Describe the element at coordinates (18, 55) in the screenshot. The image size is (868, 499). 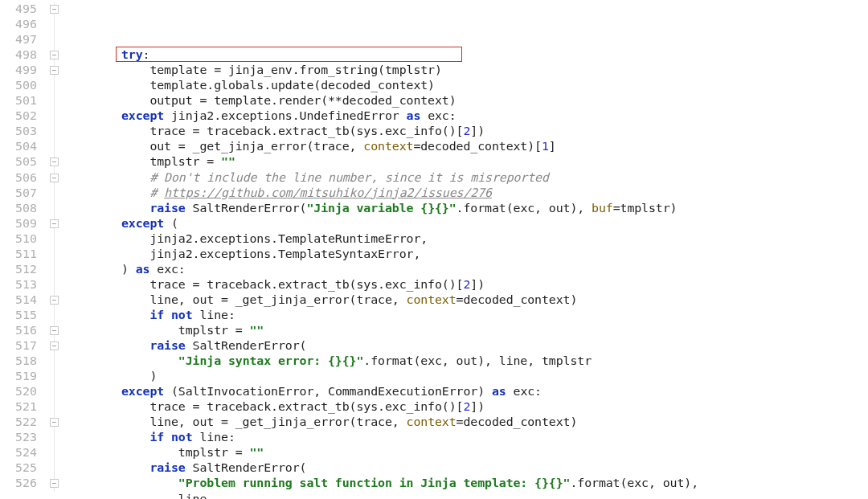
I see `line-number: 498` at that location.